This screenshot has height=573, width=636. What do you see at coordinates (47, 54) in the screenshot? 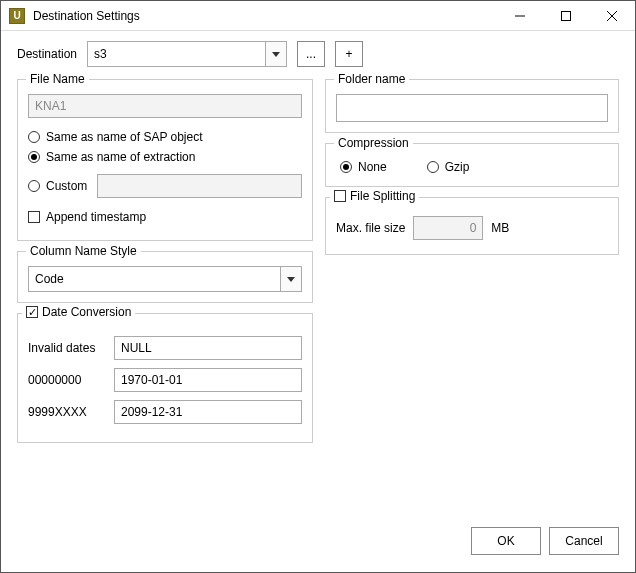
I see `destination-label: Destination` at bounding box center [47, 54].